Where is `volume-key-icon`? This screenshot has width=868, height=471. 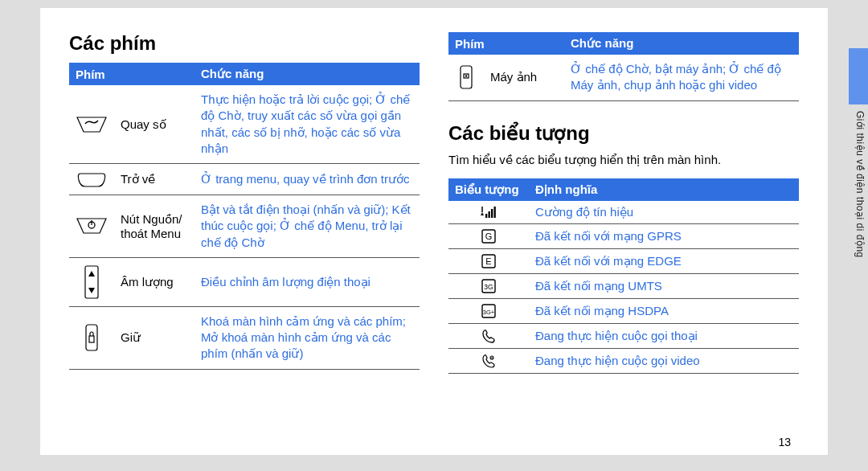
volume-key-icon is located at coordinates (92, 281).